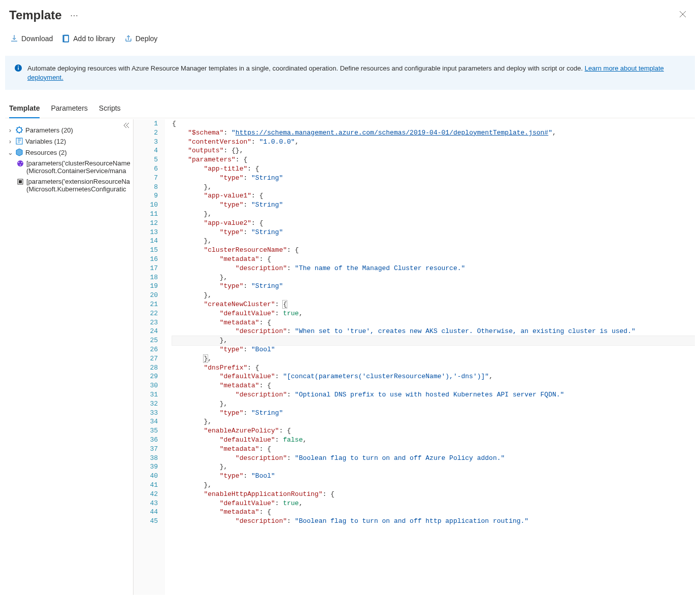 This screenshot has width=700, height=600. Describe the element at coordinates (146, 295) in the screenshot. I see `line-number: 20` at that location.